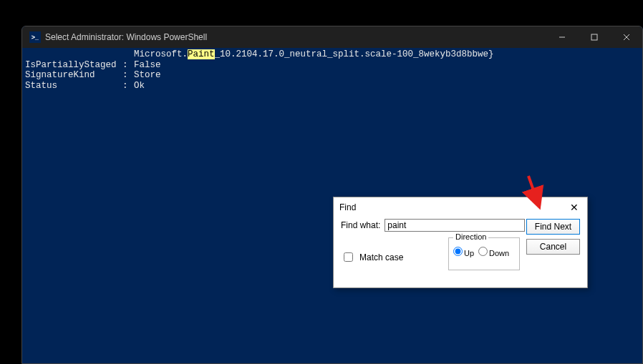 The image size is (643, 364). Describe the element at coordinates (460, 242) in the screenshot. I see `find-dialog: Find ✕ Find what: Find Next Cancel Match…` at that location.